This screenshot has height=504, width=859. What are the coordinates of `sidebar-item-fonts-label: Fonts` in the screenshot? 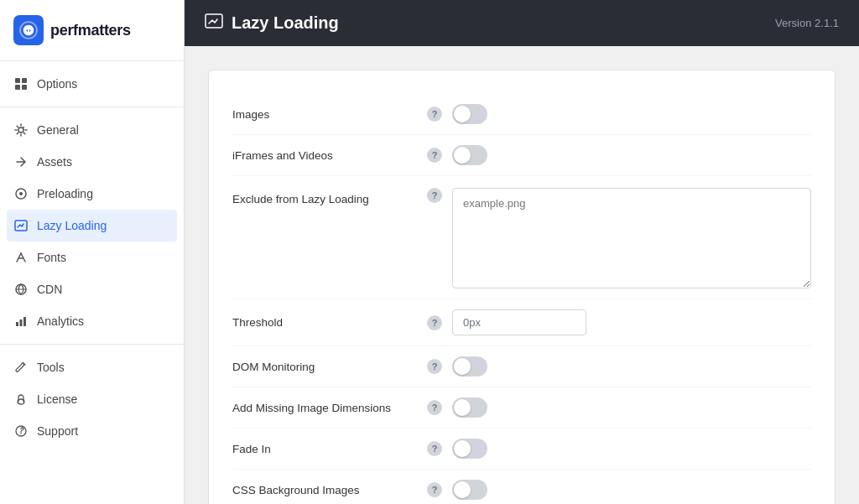 It's located at (52, 257).